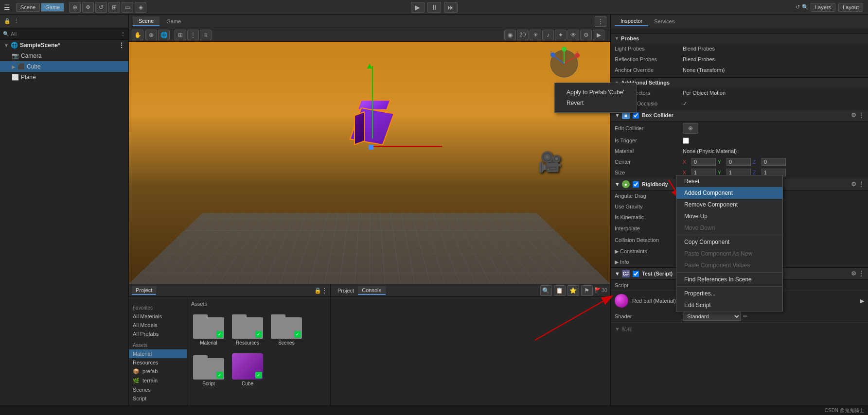 The image size is (868, 415). What do you see at coordinates (548, 35) in the screenshot?
I see `scene-audio-btn: ♪` at bounding box center [548, 35].